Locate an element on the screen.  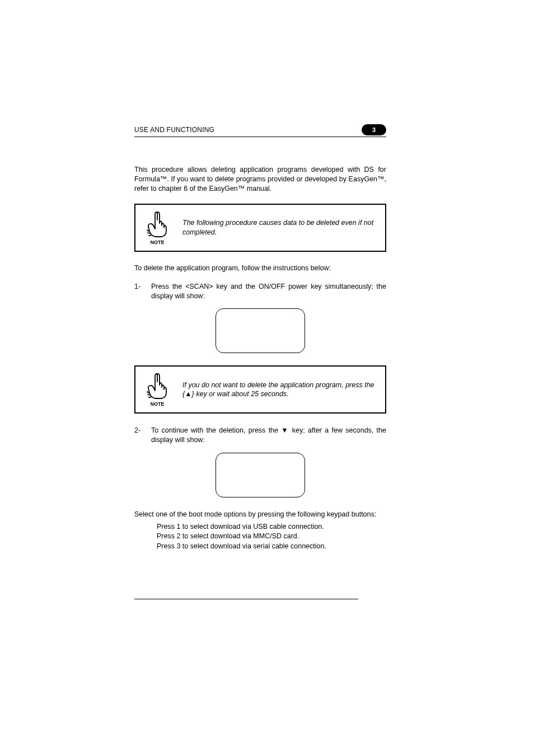
step-text: To continue with the deletion, press the… is located at coordinates (269, 435).